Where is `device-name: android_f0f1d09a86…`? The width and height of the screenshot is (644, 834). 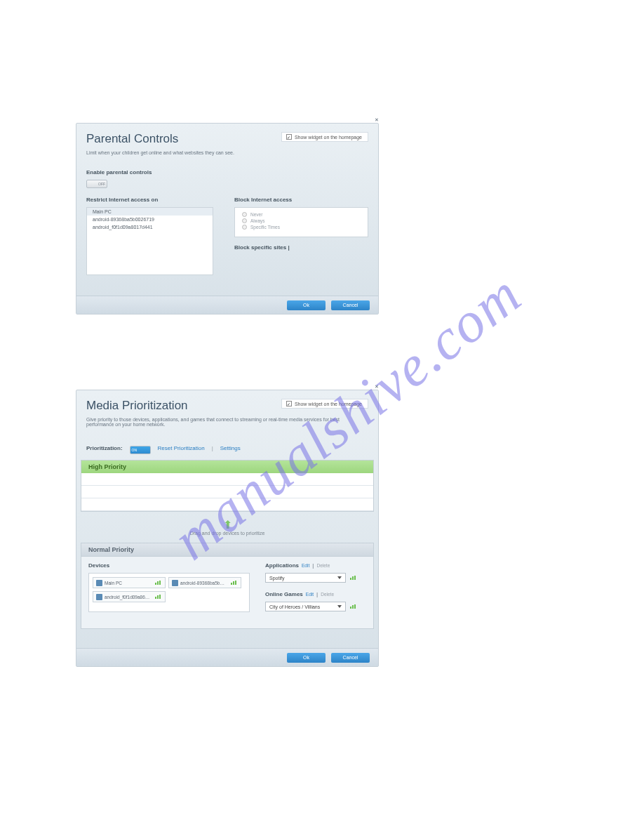
device-name: android_f0f1d09a86… is located at coordinates (127, 597).